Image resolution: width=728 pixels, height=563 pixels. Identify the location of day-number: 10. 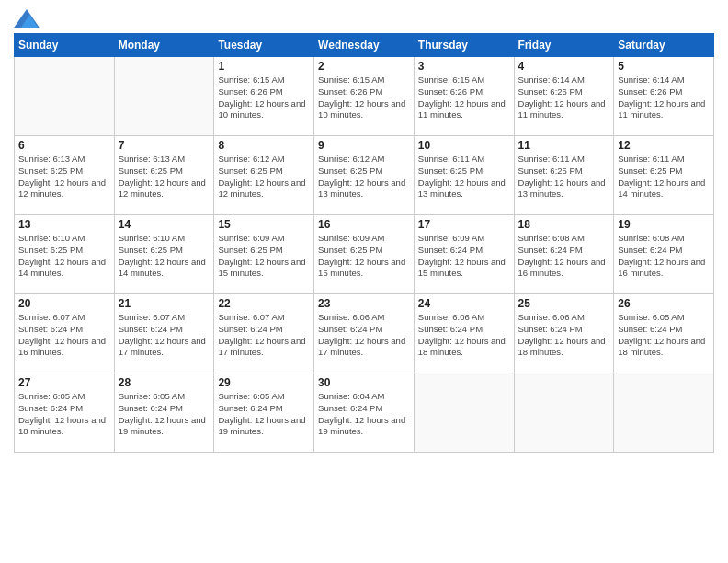
(464, 145).